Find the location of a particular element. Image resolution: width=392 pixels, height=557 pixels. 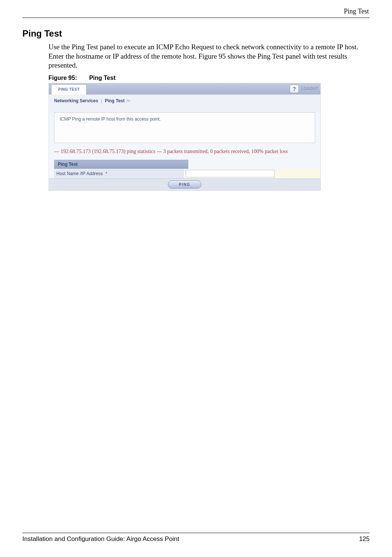

breadcrumb-sep: | is located at coordinates (101, 101).